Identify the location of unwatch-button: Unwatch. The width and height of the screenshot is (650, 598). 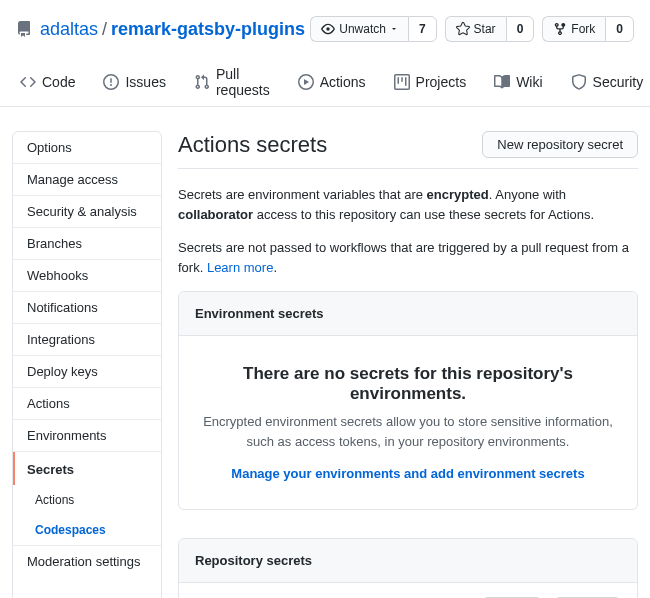
(359, 29).